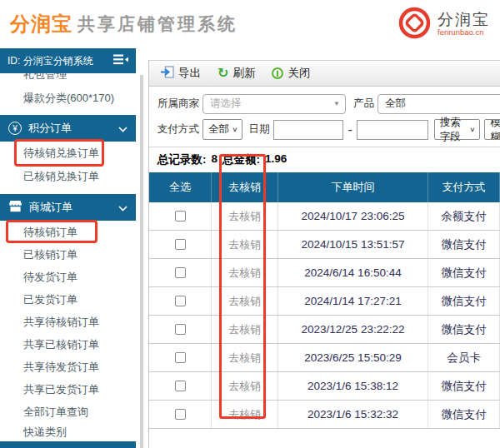 Image resolution: width=500 pixels, height=448 pixels. What do you see at coordinates (353, 301) in the screenshot?
I see `order-time-cell: 2024/1/14 17:27:21` at bounding box center [353, 301].